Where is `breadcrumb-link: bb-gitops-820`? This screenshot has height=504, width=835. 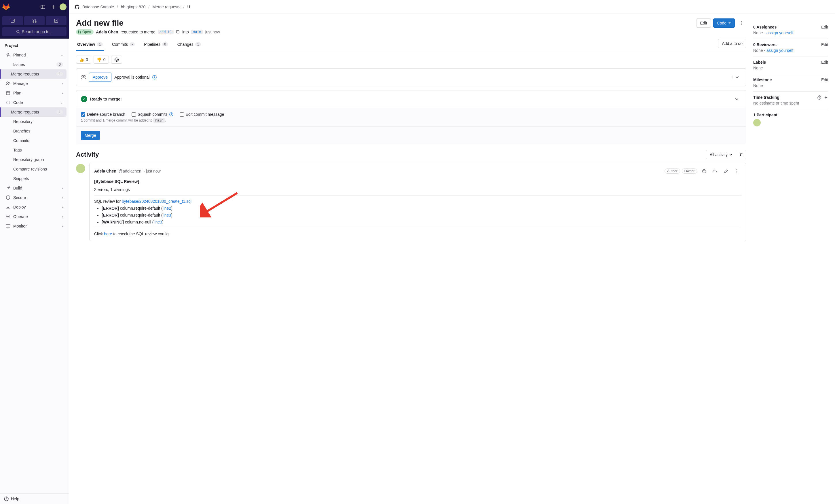
breadcrumb-link: bb-gitops-820 is located at coordinates (134, 7).